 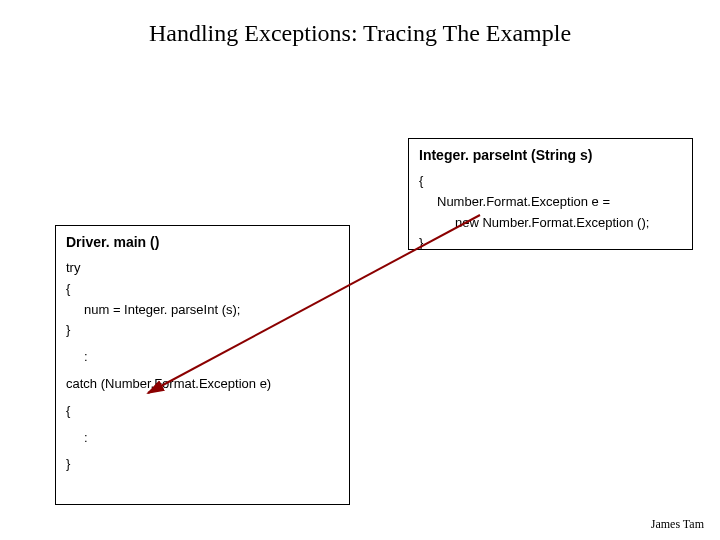 I want to click on code-line: catch (Number.Format.Exception e), so click(x=202, y=384).